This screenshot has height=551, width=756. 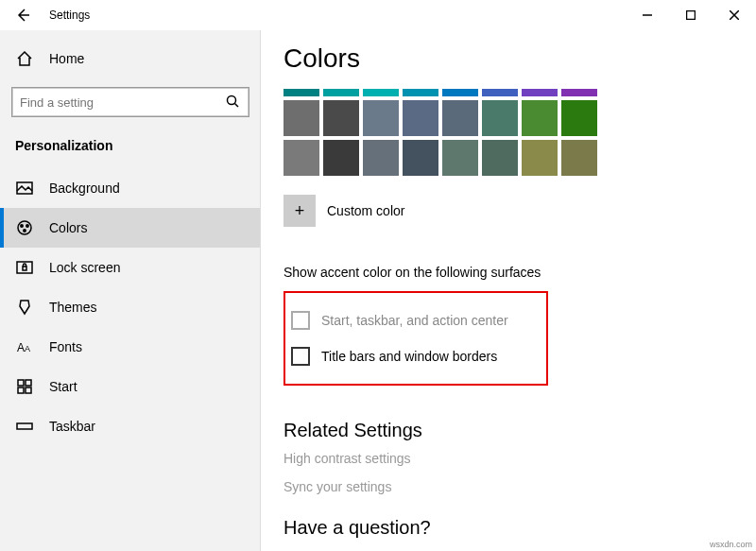 I want to click on nav-colors: Colors, so click(x=130, y=228).